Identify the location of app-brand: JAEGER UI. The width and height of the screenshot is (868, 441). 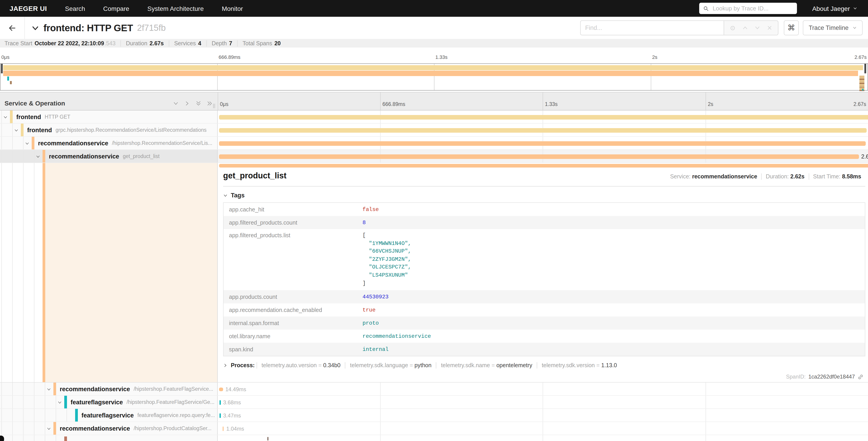
(28, 8).